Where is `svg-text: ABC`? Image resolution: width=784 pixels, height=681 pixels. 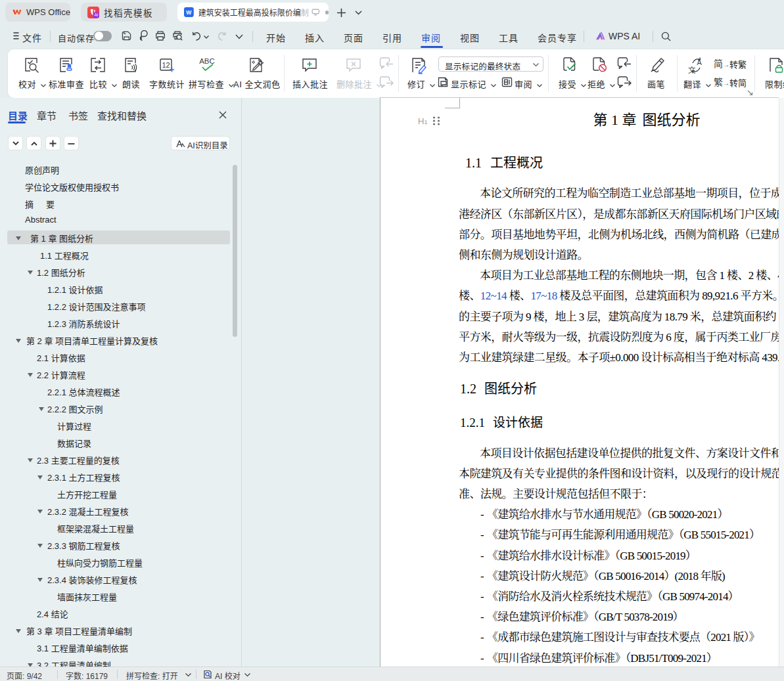
svg-text: ABC is located at coordinates (207, 61).